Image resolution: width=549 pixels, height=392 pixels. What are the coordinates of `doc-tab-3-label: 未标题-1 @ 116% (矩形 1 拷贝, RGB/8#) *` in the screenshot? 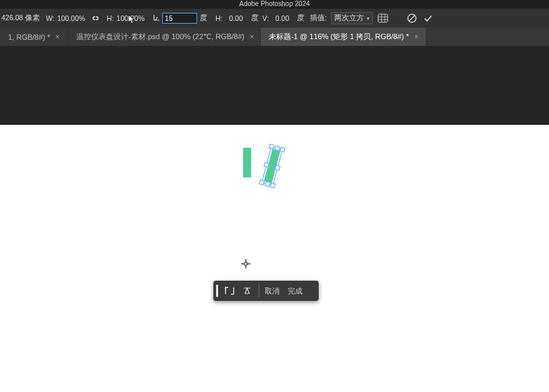 It's located at (339, 36).